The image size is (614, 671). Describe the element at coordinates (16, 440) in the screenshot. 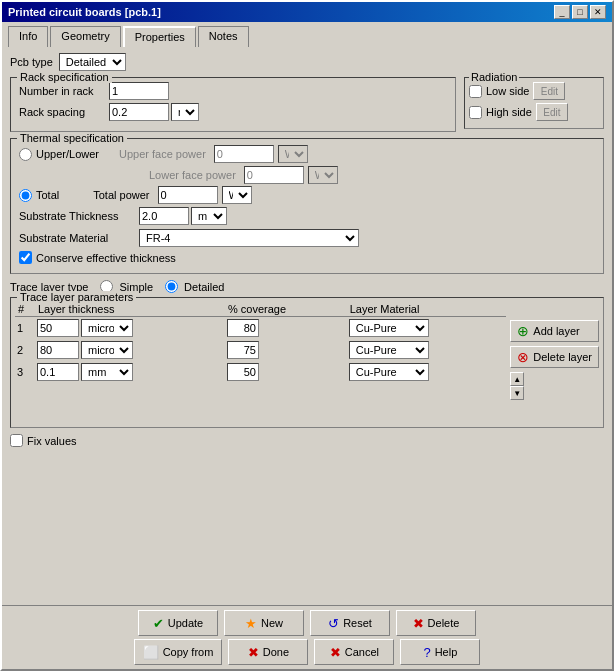

I see `fix-values-checkbox` at that location.